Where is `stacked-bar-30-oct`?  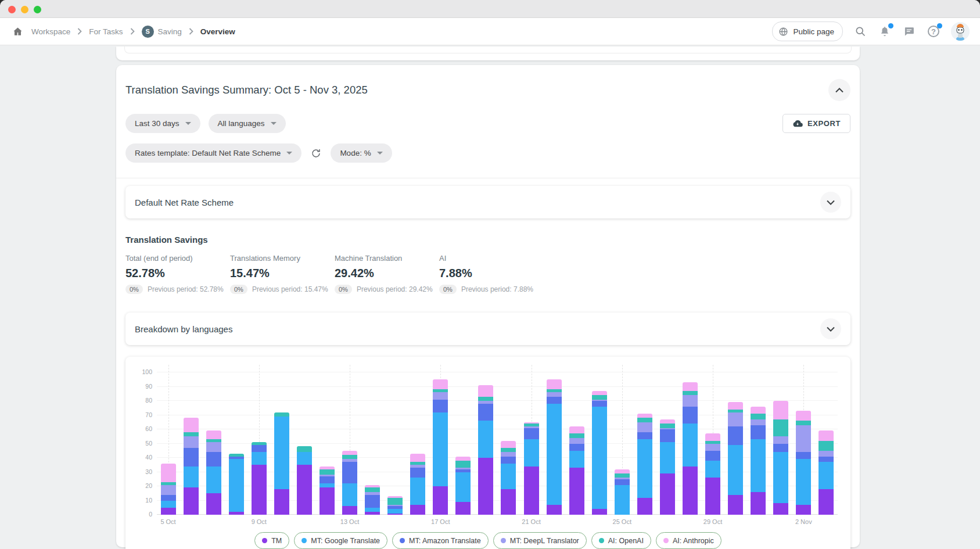 stacked-bar-30-oct is located at coordinates (735, 458).